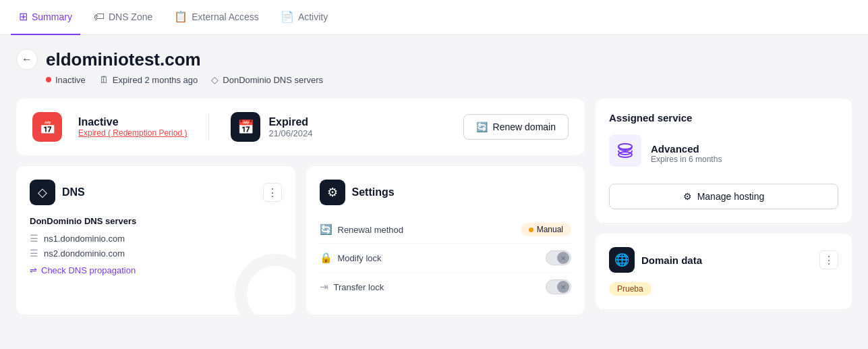 This screenshot has height=349, width=868. I want to click on settings-gear-icon: ⚙, so click(332, 192).